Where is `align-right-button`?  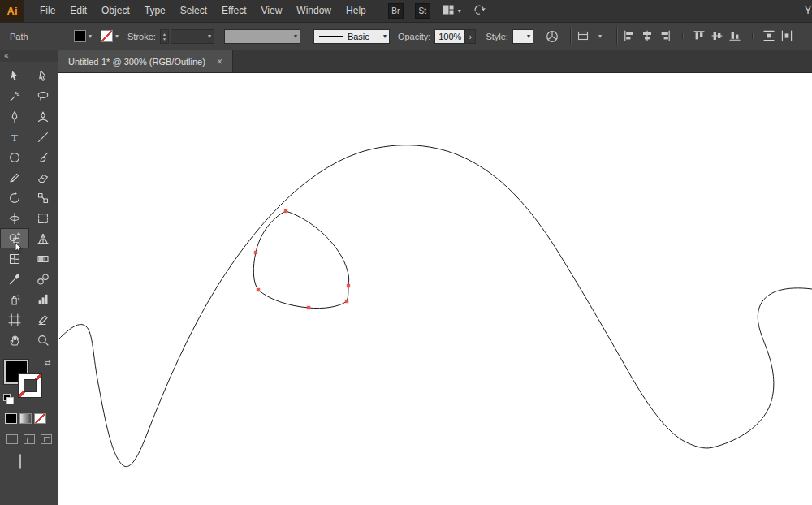 align-right-button is located at coordinates (666, 36).